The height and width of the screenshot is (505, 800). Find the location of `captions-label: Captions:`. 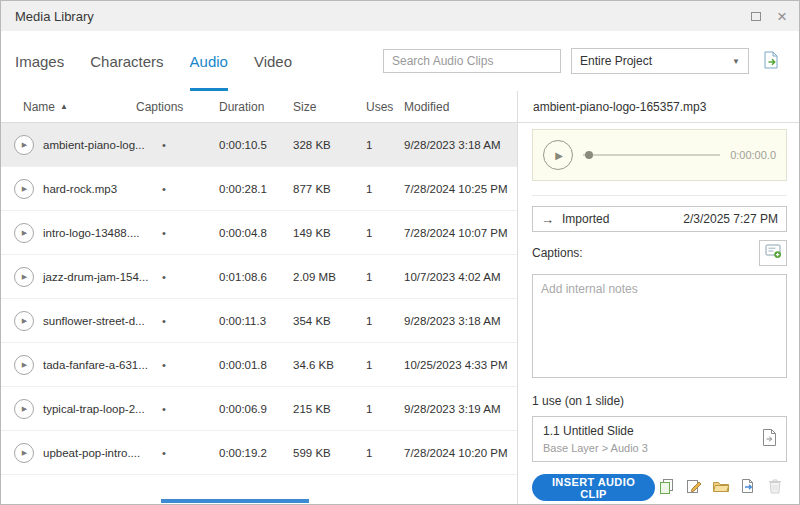

captions-label: Captions: is located at coordinates (558, 253).